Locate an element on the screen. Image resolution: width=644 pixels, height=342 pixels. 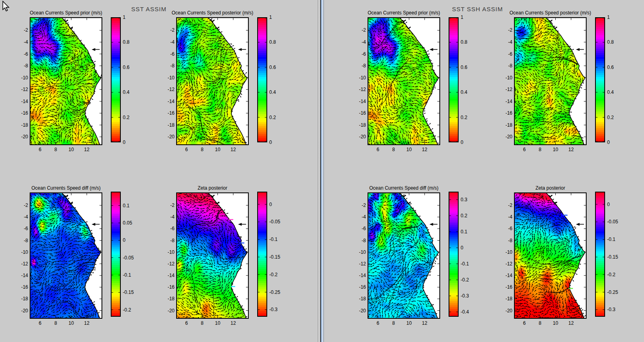
colorbar-canvas-posterior is located at coordinates (262, 80).